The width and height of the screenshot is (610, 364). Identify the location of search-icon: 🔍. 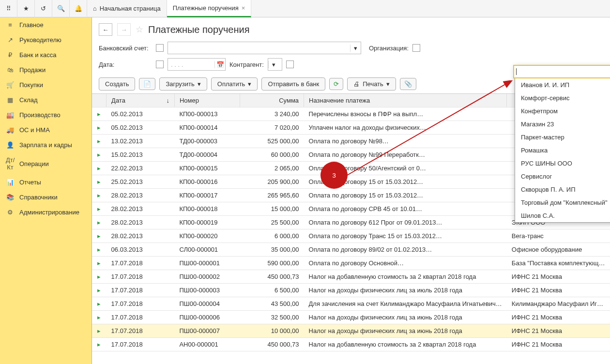
(61, 9).